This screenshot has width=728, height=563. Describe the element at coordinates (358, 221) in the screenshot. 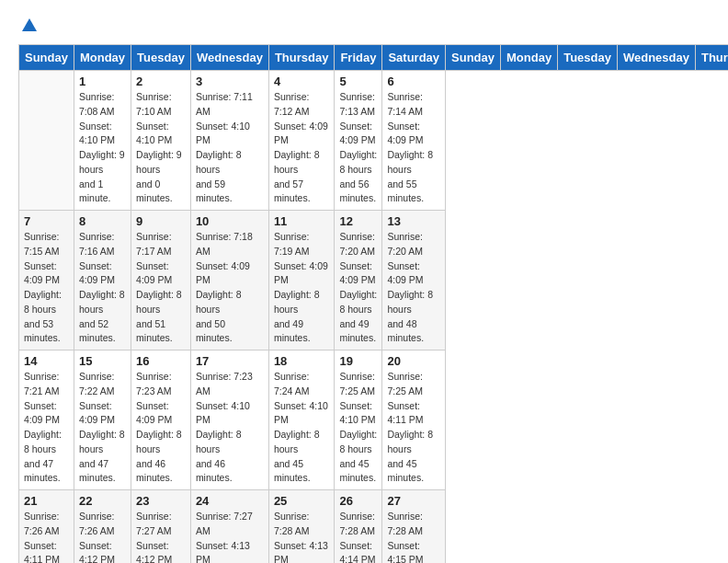

I see `day-number: 12` at that location.